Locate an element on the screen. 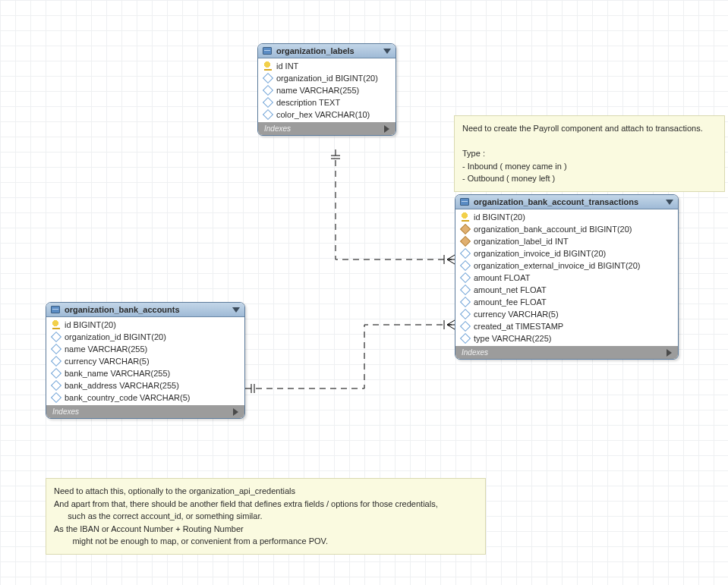 The height and width of the screenshot is (585, 728). column-row: bank_address VARCHAR(255) is located at coordinates (146, 385).